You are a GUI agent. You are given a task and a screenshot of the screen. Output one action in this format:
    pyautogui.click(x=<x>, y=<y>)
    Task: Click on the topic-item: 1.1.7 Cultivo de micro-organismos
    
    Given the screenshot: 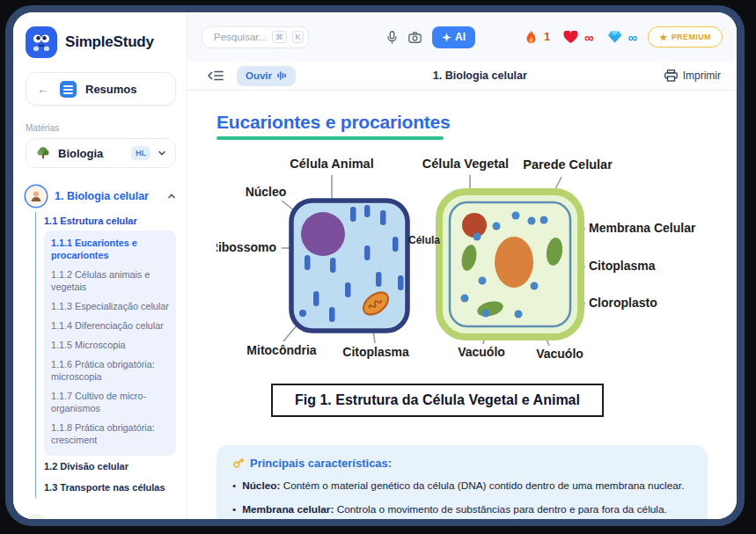 What is the action you would take?
    pyautogui.click(x=110, y=402)
    